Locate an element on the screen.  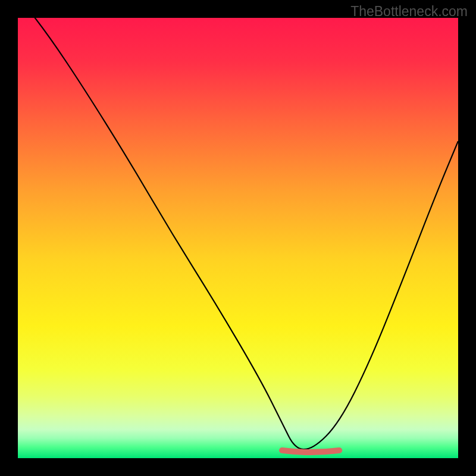
attribution-text: TheBottleneck.com is located at coordinates (409, 12).